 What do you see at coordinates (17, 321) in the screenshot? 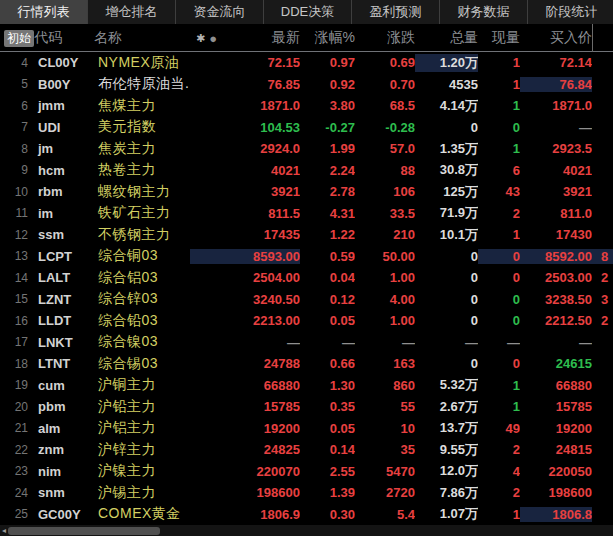
I see `row-number: 16` at bounding box center [17, 321].